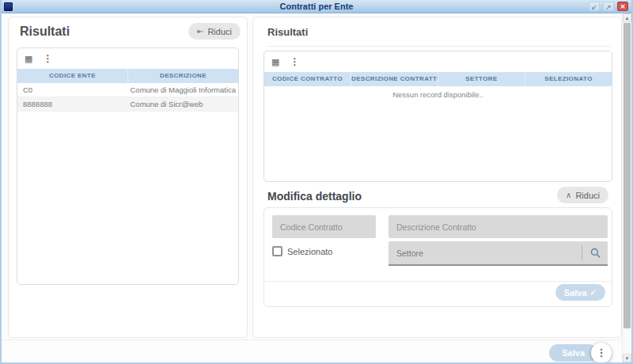  Describe the element at coordinates (573, 353) in the screenshot. I see `footer-save-button: Salva` at that location.